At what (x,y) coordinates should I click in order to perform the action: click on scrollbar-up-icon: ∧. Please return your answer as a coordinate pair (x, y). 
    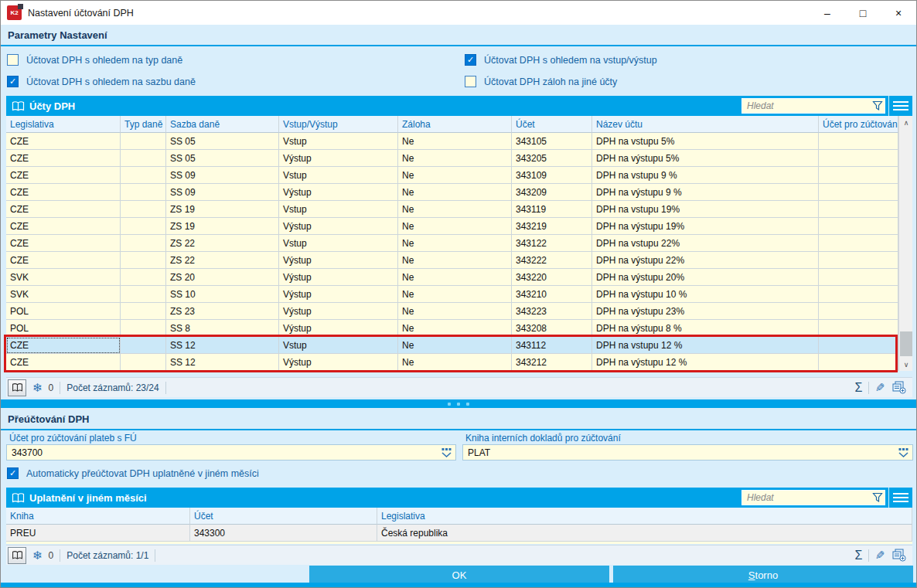
    Looking at the image, I should click on (906, 122).